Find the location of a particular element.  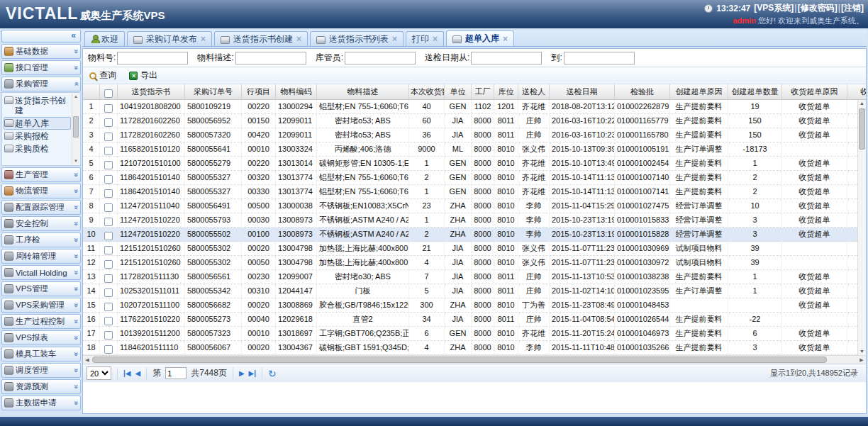

header-link: [注销] is located at coordinates (852, 8).